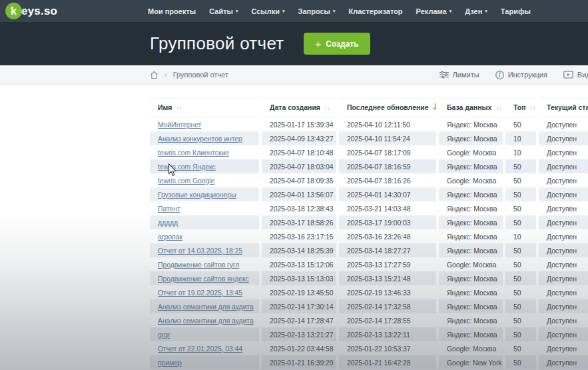 The width and height of the screenshot is (588, 370). Describe the element at coordinates (521, 75) in the screenshot. I see `instruction-button: Инструкция` at that location.